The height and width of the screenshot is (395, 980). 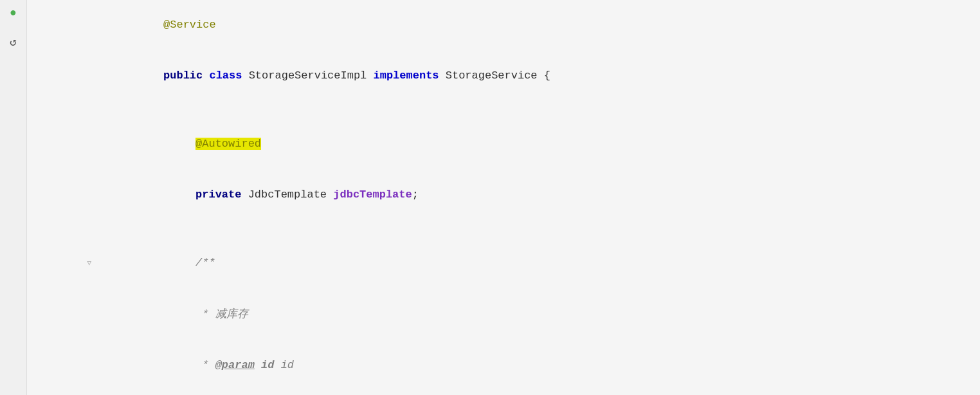 I want to click on code-line: * @param number number, so click(x=504, y=392).